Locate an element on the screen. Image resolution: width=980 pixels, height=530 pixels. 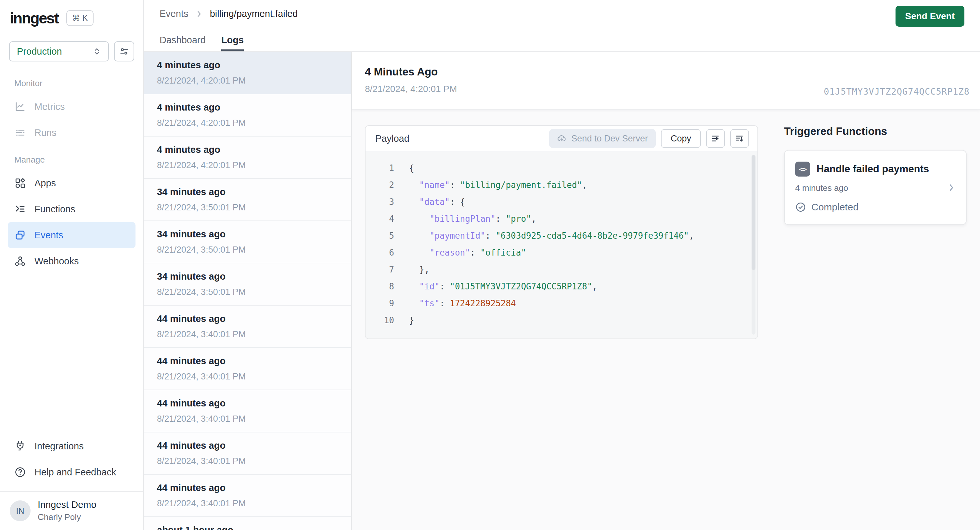
payload-code: 1{2 "name": "billing/payment.failed",3 "… is located at coordinates (562, 245).